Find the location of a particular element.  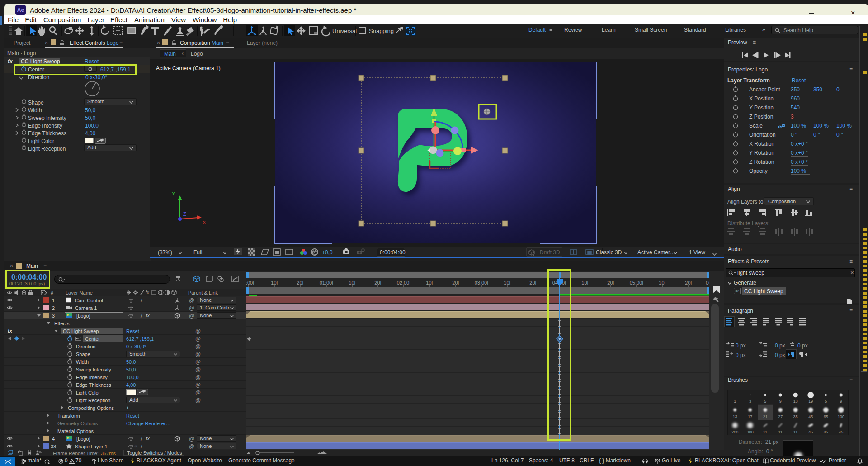

svg-text: Universal is located at coordinates (344, 31).